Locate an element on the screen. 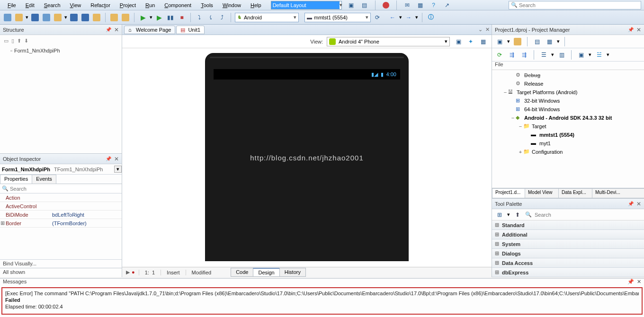 This screenshot has width=644, height=317. layout-combo: ▾ is located at coordinates (306, 5).